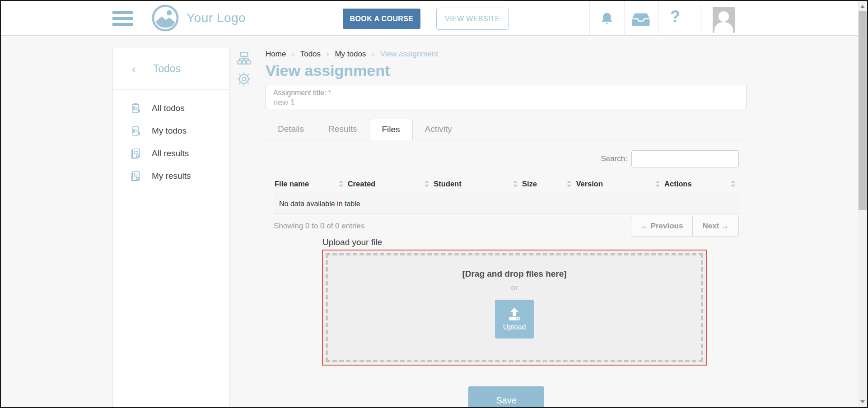 Image resolution: width=868 pixels, height=408 pixels. Describe the element at coordinates (506, 93) in the screenshot. I see `assignment-title-label: Assignment title: *` at that location.